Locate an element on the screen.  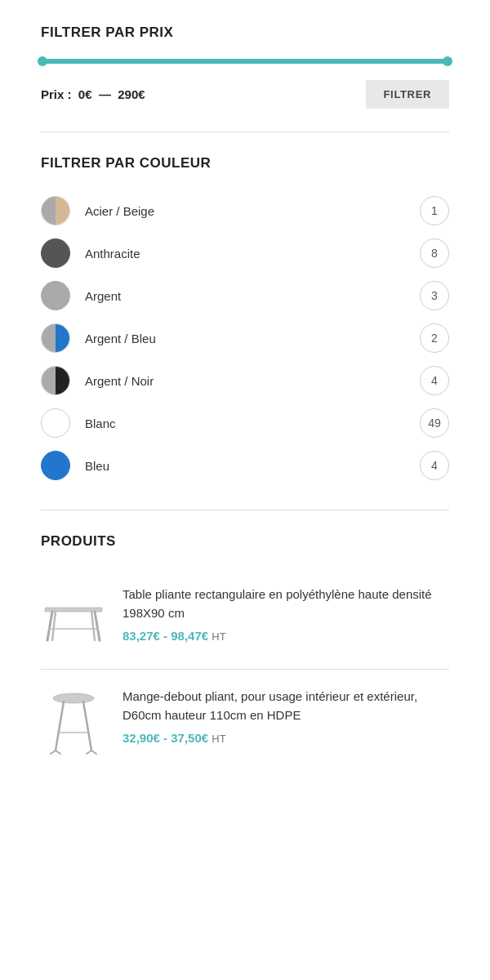
color-name-argent-noir: Argent / Noir is located at coordinates (252, 381).